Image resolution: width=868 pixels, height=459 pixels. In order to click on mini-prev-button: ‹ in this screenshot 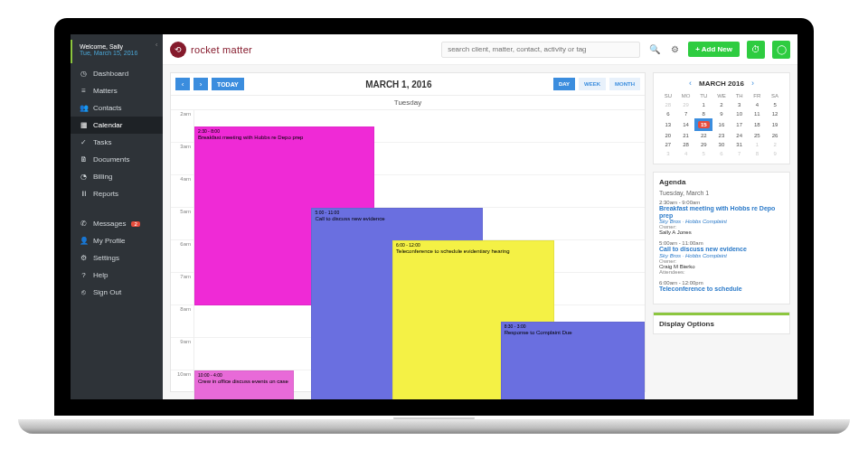, I will do `click(691, 83)`.